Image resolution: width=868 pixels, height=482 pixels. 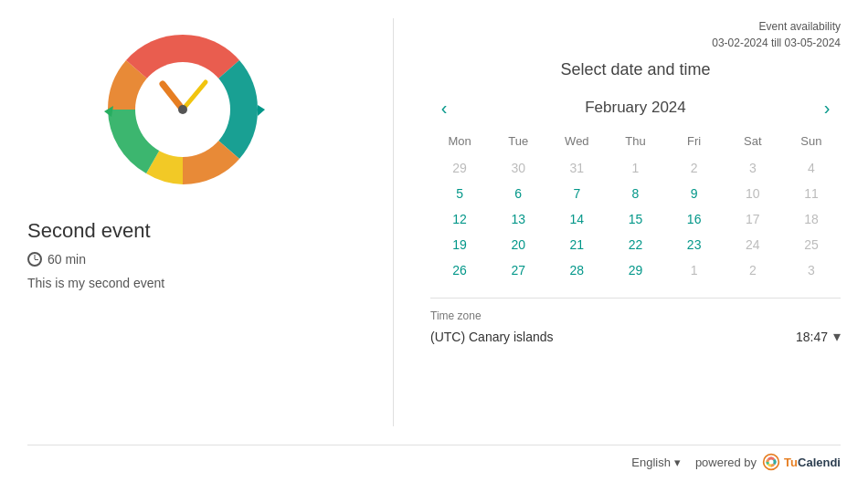 What do you see at coordinates (811, 142) in the screenshot?
I see `weekday-sun: Sun` at bounding box center [811, 142].